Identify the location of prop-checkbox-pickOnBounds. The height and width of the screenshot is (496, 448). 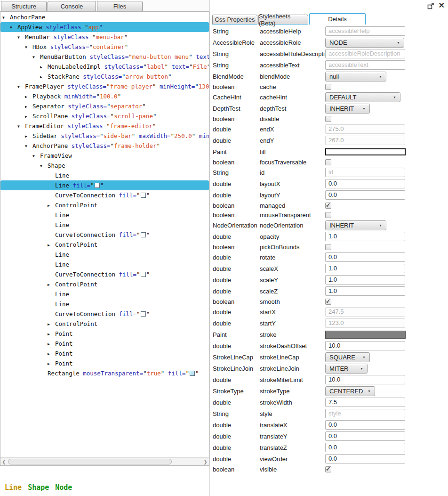
(328, 247).